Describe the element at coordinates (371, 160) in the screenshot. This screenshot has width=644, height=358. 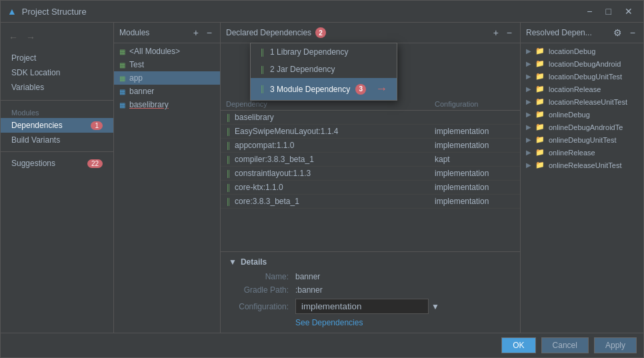
I see `dep-row-compiler: ║ compiler:3.8.3_beta_1 kapt` at that location.